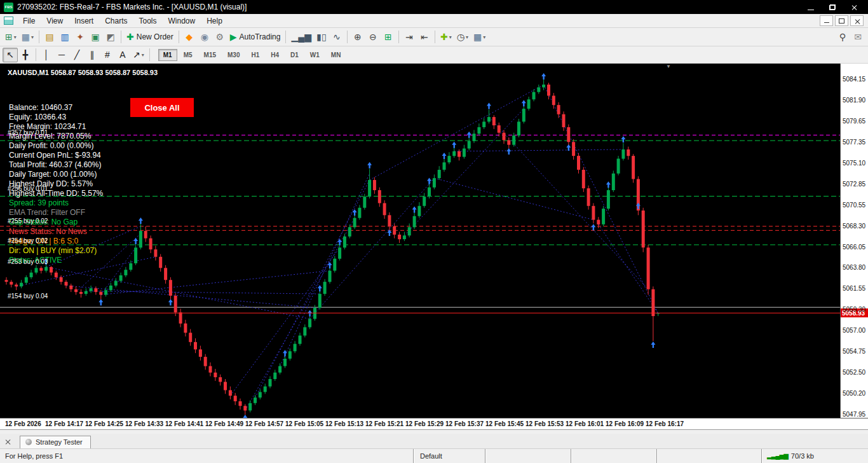 The width and height of the screenshot is (868, 463). What do you see at coordinates (107, 55) in the screenshot?
I see `fibonacci-button: #` at bounding box center [107, 55].